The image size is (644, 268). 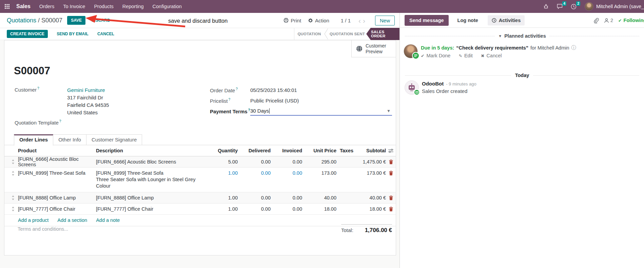 I want to click on new-button: New, so click(x=385, y=20).